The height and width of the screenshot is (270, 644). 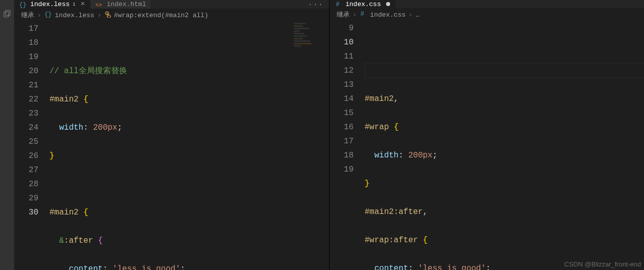 What do you see at coordinates (362, 4) in the screenshot?
I see `tab-index-css: # index.css` at bounding box center [362, 4].